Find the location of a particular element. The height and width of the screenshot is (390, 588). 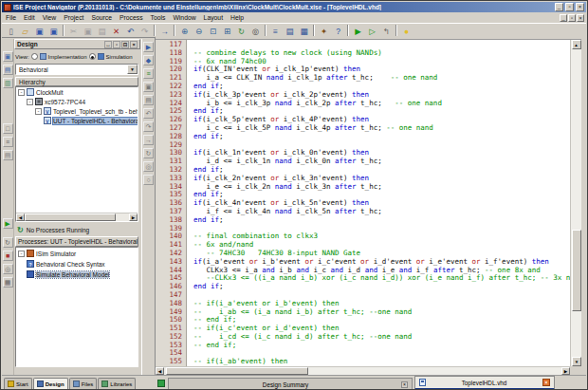

design-shortcut-icon: ▣ is located at coordinates (8, 57).